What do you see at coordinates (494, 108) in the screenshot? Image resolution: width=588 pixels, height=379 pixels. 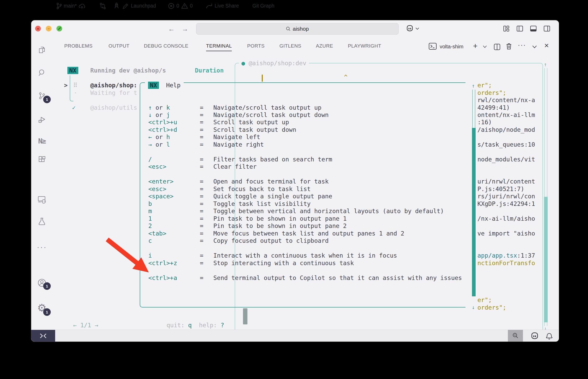 I see `terminal-output-line: 42499:41)` at bounding box center [494, 108].